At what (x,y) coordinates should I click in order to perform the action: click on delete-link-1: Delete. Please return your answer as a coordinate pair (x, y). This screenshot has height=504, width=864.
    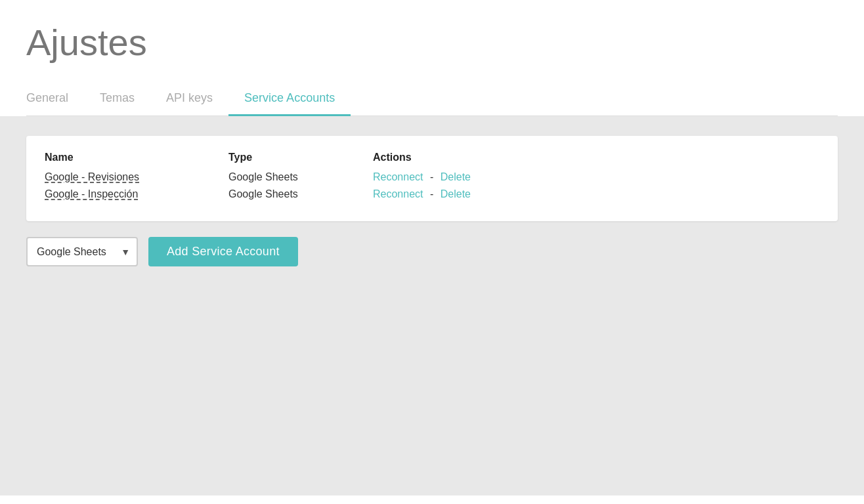
    Looking at the image, I should click on (456, 194).